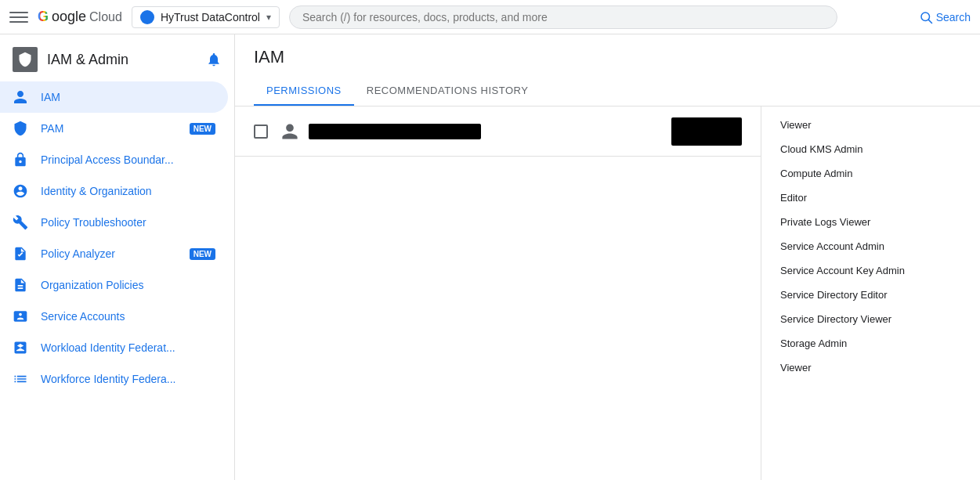 This screenshot has width=980, height=480. What do you see at coordinates (69, 17) in the screenshot?
I see `google-full-text: oogle` at bounding box center [69, 17].